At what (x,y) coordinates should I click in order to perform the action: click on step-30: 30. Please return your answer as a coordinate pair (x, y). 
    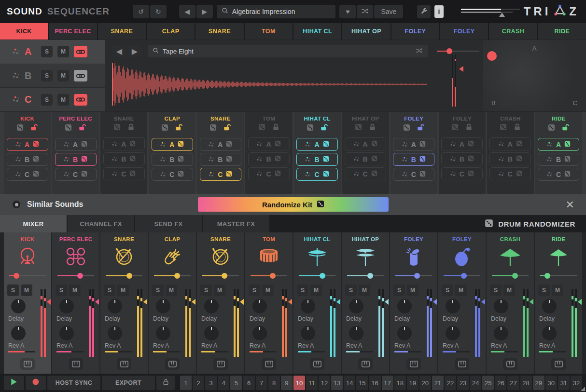
    Looking at the image, I should click on (551, 383).